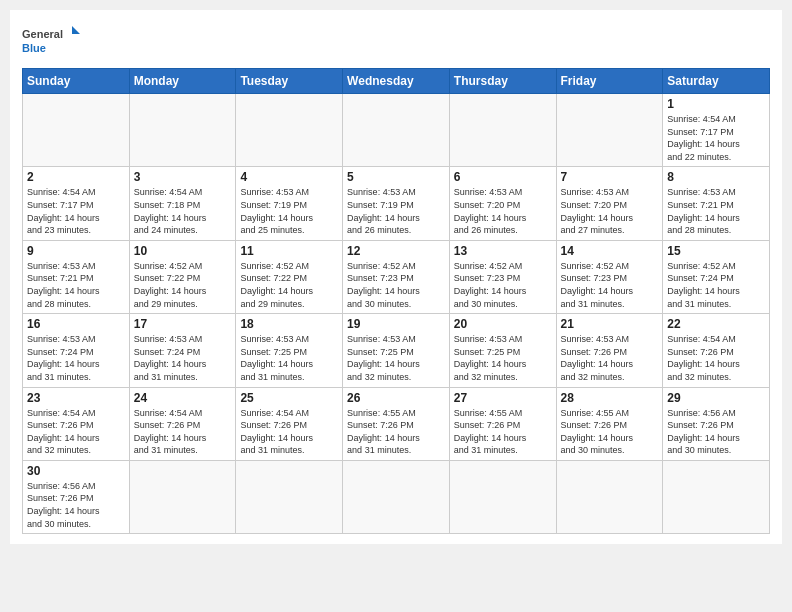 The width and height of the screenshot is (792, 612). I want to click on day-number: 24, so click(183, 398).